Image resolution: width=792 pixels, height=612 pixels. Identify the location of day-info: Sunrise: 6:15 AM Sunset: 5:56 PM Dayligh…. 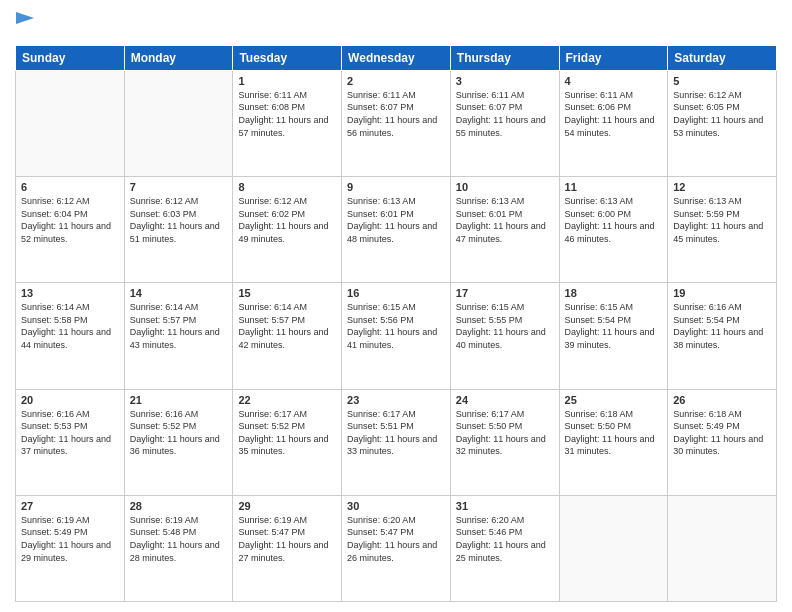
(396, 326).